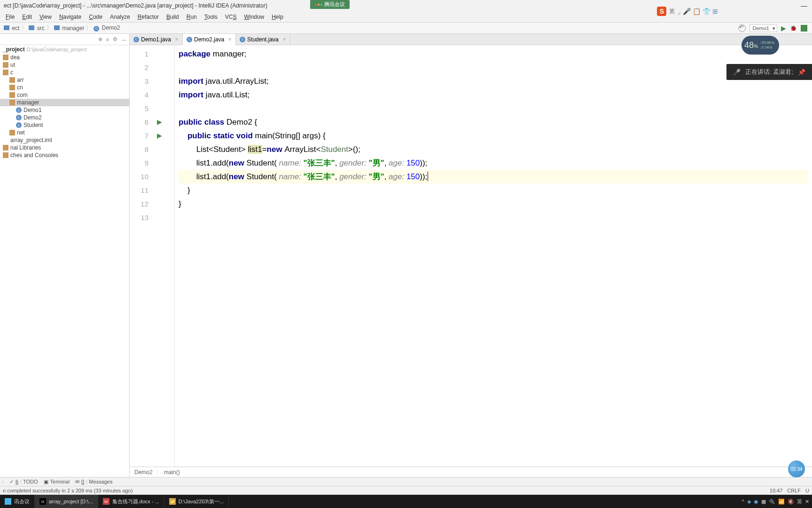 This screenshot has width=812, height=508. I want to click on menu-build: Build, so click(173, 17).